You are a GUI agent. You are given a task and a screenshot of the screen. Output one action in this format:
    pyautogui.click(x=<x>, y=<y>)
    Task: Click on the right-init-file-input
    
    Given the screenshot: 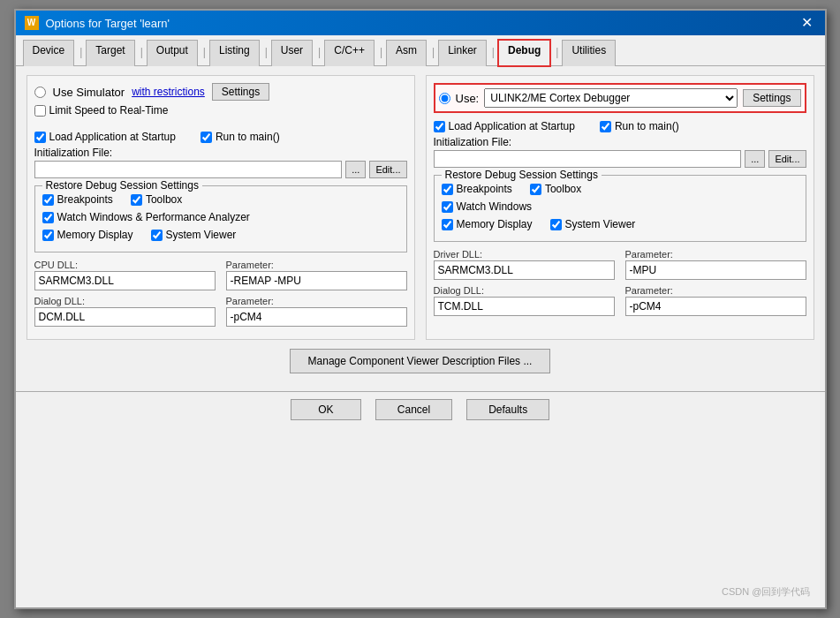 What is the action you would take?
    pyautogui.click(x=588, y=159)
    